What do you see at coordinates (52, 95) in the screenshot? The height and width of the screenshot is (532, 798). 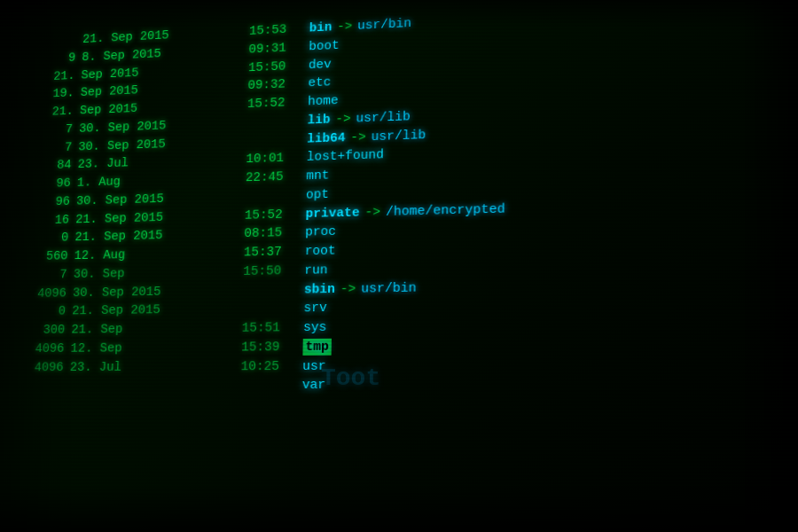 I see `file-size: 19.` at bounding box center [52, 95].